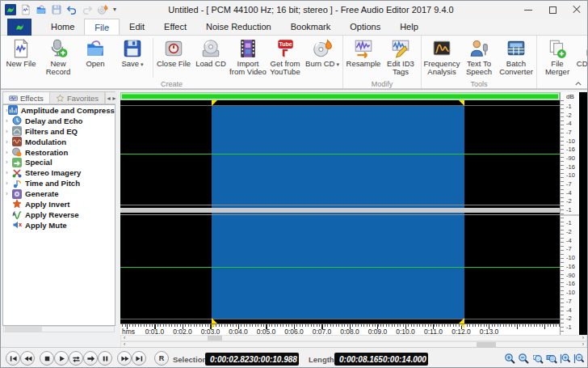 The image size is (588, 368). Describe the element at coordinates (59, 142) in the screenshot. I see `effect-item-modulation: ›Modulation` at that location.